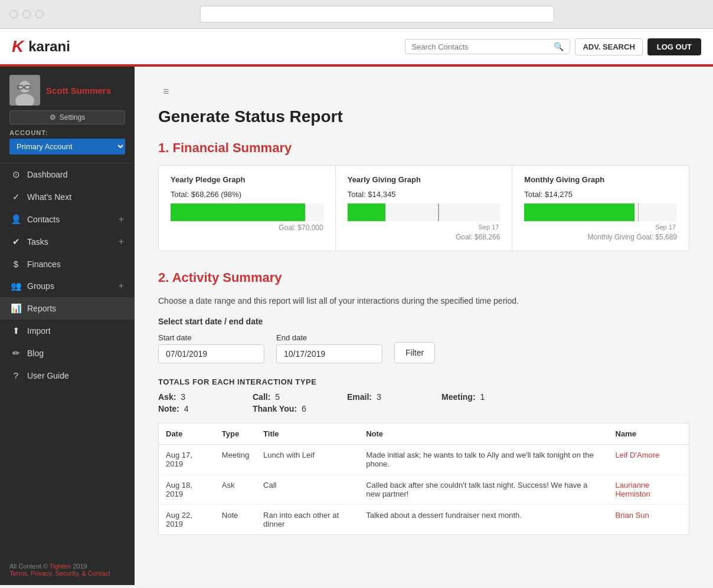 This screenshot has width=713, height=588. I want to click on tasks-icon: ✔, so click(16, 242).